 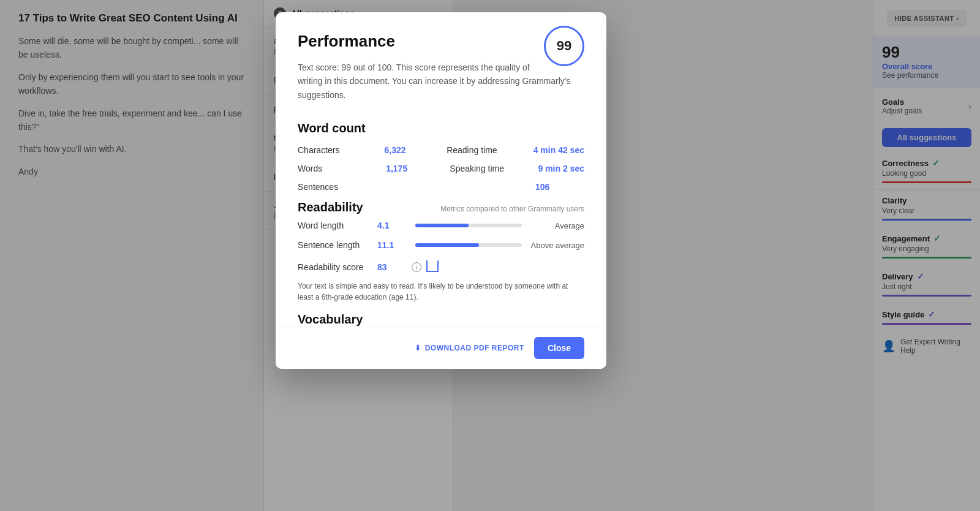 I want to click on word-length-label: Word length, so click(x=337, y=225).